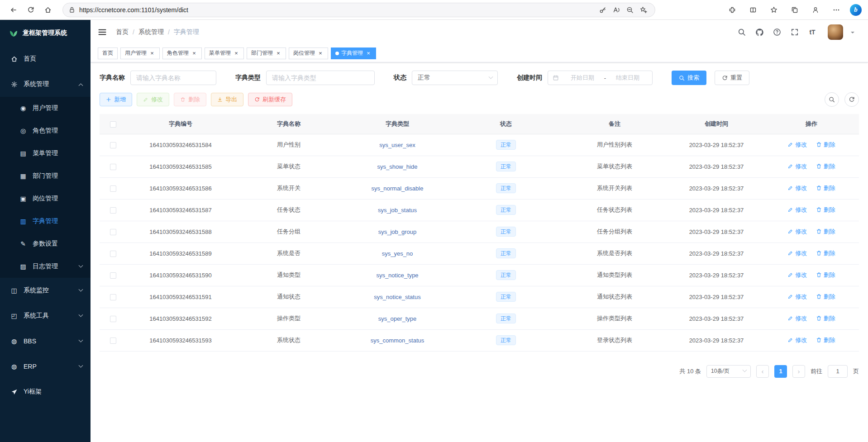 The height and width of the screenshot is (442, 868). What do you see at coordinates (732, 78) in the screenshot?
I see `reset-button: 重置` at bounding box center [732, 78].